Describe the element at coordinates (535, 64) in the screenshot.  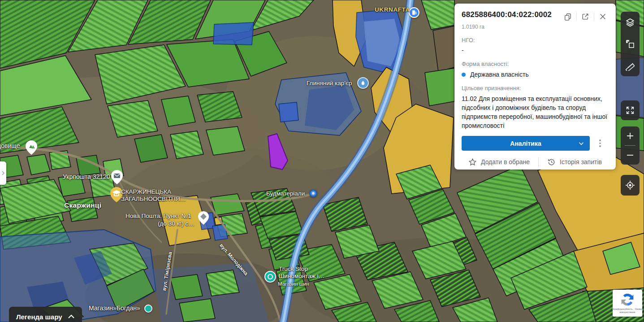
I see `ownership-label: Форма власності:` at that location.